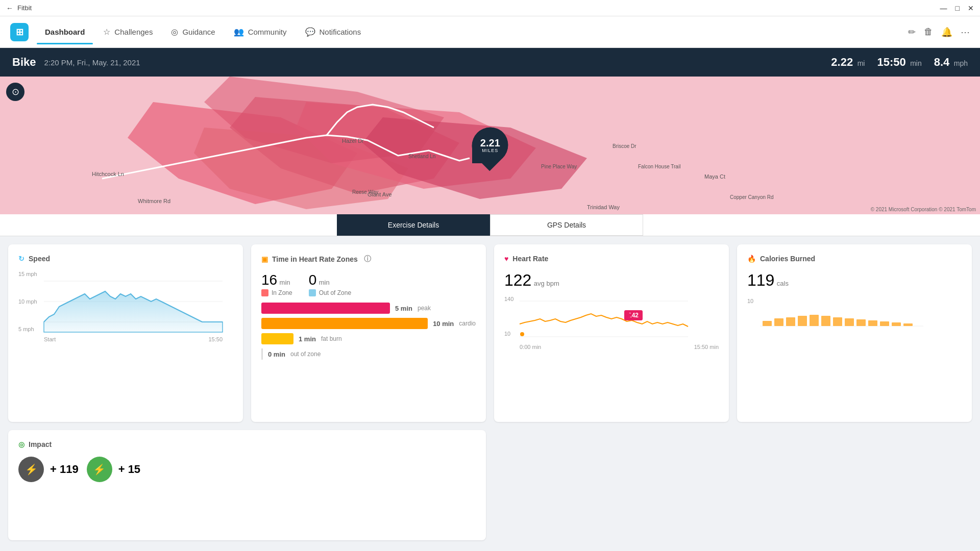  What do you see at coordinates (369, 323) in the screenshot?
I see `zone-row-cardio: 10 min cardio` at bounding box center [369, 323].